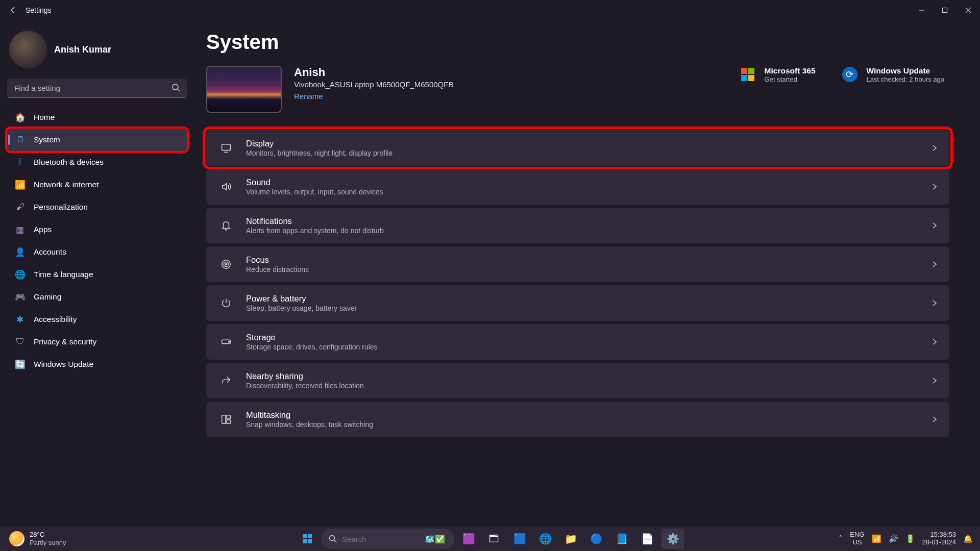 The height and width of the screenshot is (551, 980). Describe the element at coordinates (877, 539) in the screenshot. I see `wifi-icon: 📶` at that location.